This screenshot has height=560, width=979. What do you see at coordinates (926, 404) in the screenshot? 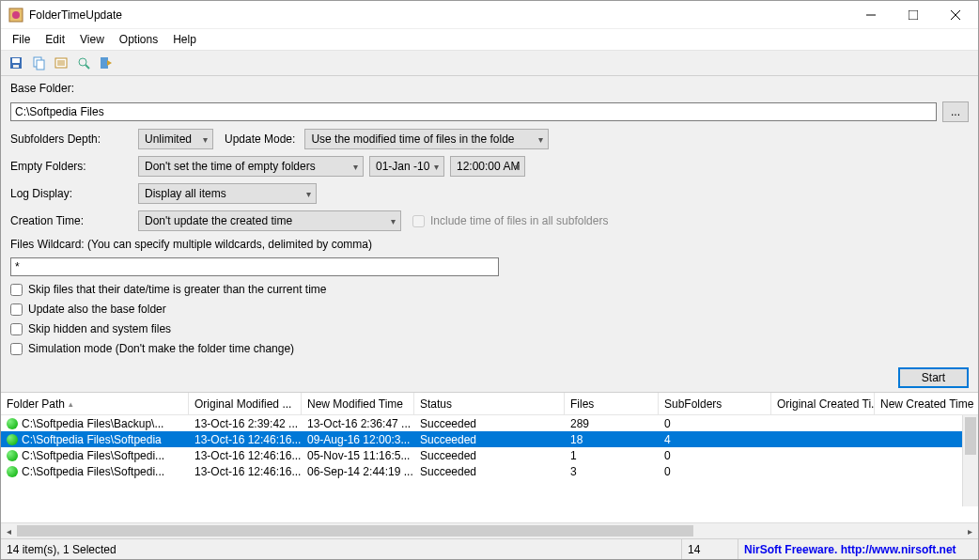
I see `col-new-created: New Created Time` at bounding box center [926, 404].